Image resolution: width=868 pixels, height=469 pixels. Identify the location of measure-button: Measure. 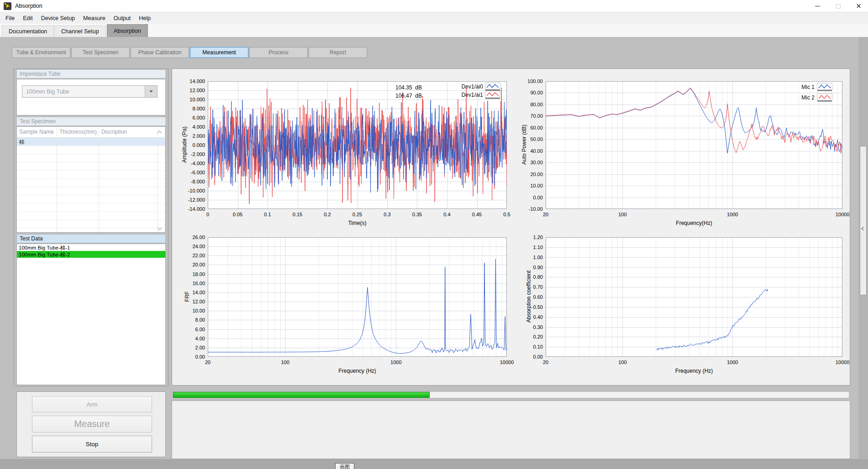
(92, 424).